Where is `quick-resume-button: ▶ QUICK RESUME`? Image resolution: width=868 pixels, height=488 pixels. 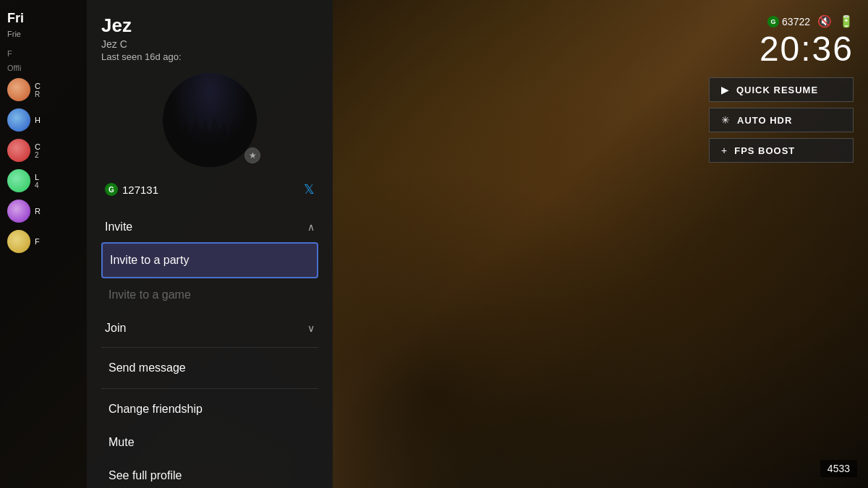
quick-resume-button: ▶ QUICK RESUME is located at coordinates (781, 90).